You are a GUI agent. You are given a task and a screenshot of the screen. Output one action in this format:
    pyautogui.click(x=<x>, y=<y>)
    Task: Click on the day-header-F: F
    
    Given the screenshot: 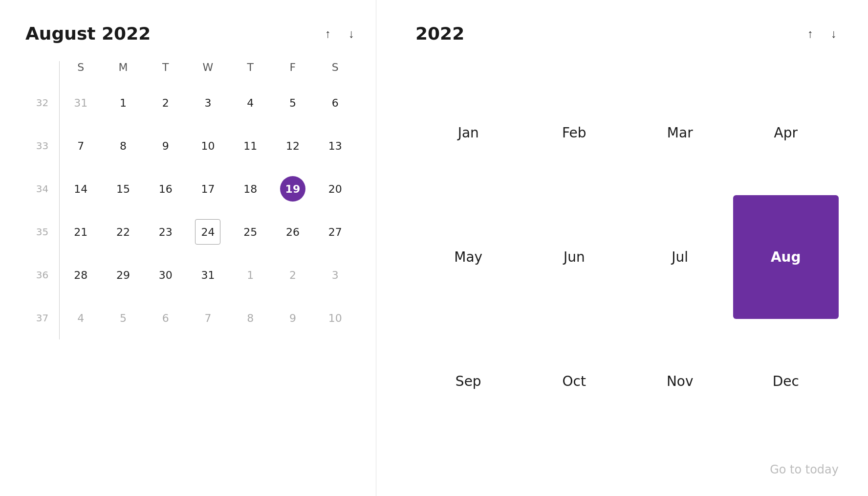 What is the action you would take?
    pyautogui.click(x=293, y=71)
    